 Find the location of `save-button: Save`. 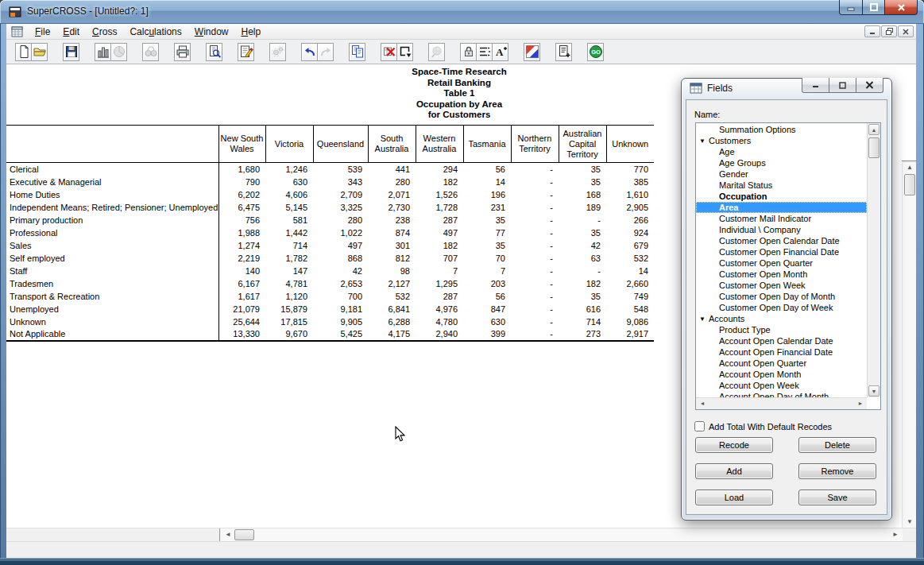

save-button: Save is located at coordinates (837, 497).